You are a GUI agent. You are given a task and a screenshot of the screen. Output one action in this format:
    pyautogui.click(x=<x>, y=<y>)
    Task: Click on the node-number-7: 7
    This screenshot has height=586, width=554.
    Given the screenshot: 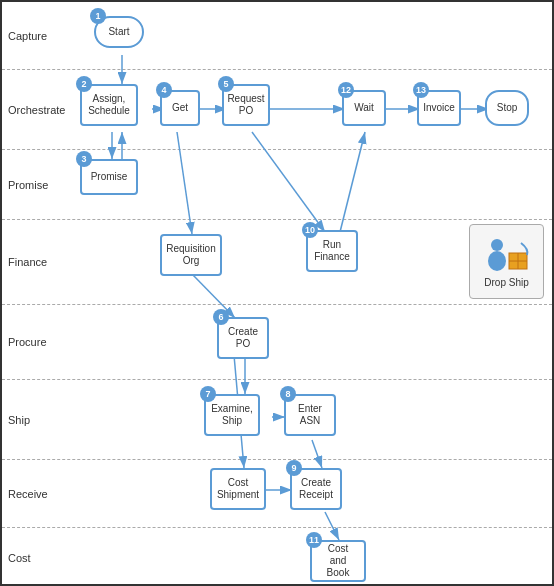 What is the action you would take?
    pyautogui.click(x=208, y=394)
    